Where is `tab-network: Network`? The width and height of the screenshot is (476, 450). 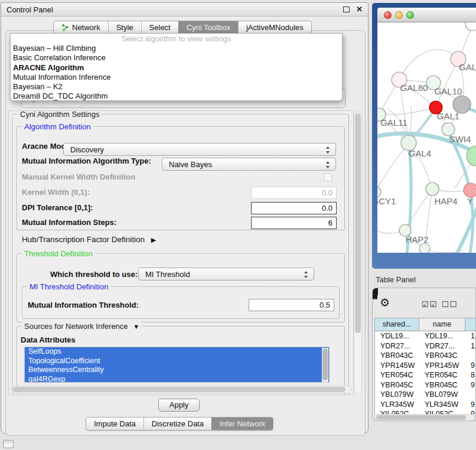 tab-network: Network is located at coordinates (81, 27).